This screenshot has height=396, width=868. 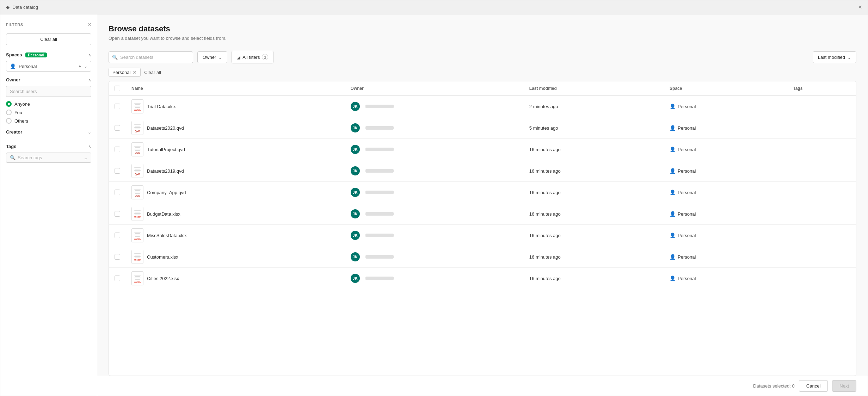 I want to click on space-selector-text: Personal, so click(x=47, y=66).